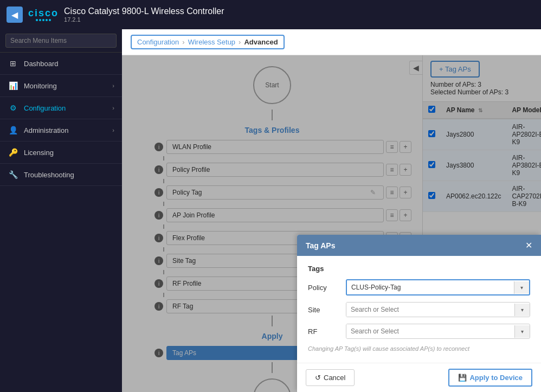 The height and width of the screenshot is (392, 541). I want to click on modal-footer: ↺ Cancel 💾 Apply to Device, so click(419, 377).